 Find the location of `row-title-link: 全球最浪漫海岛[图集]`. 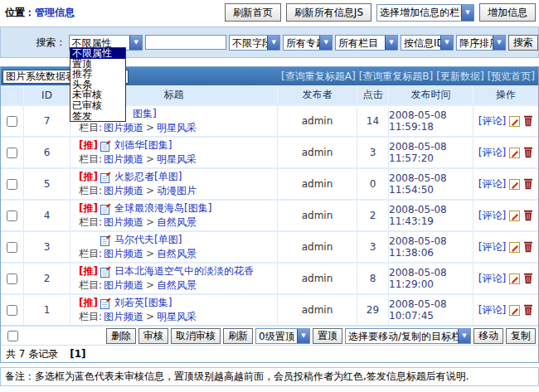

row-title-link: 全球最浪漫海岛[图集] is located at coordinates (163, 209).